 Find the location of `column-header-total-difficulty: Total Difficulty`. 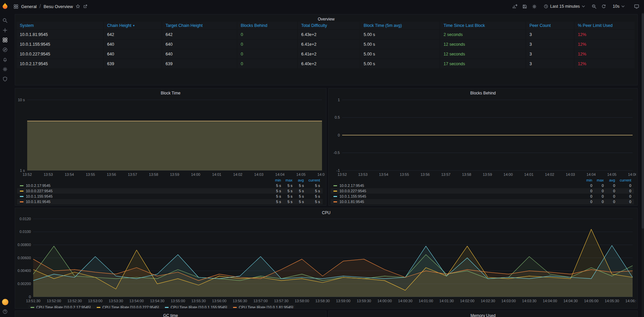

column-header-total-difficulty: Total Difficulty is located at coordinates (329, 26).